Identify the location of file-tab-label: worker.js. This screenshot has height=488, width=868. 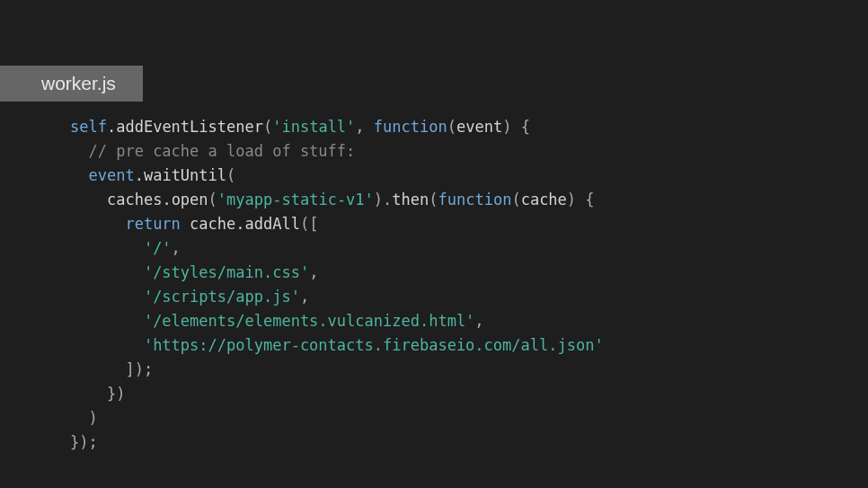
(79, 83).